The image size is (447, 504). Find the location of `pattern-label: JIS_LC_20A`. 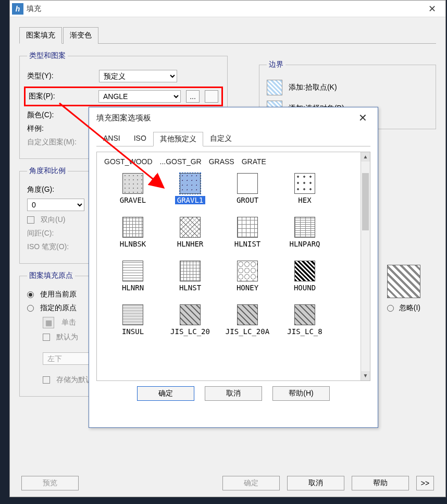

pattern-label: JIS_LC_20A is located at coordinates (247, 331).